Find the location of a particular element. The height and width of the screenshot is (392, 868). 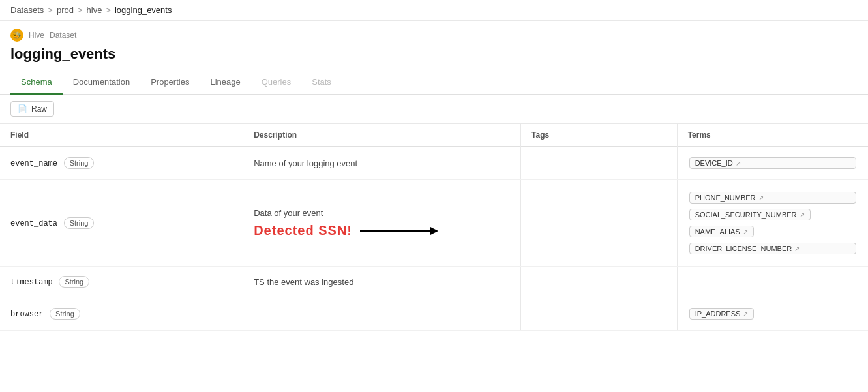

type-badge-timestamp: String is located at coordinates (74, 282).